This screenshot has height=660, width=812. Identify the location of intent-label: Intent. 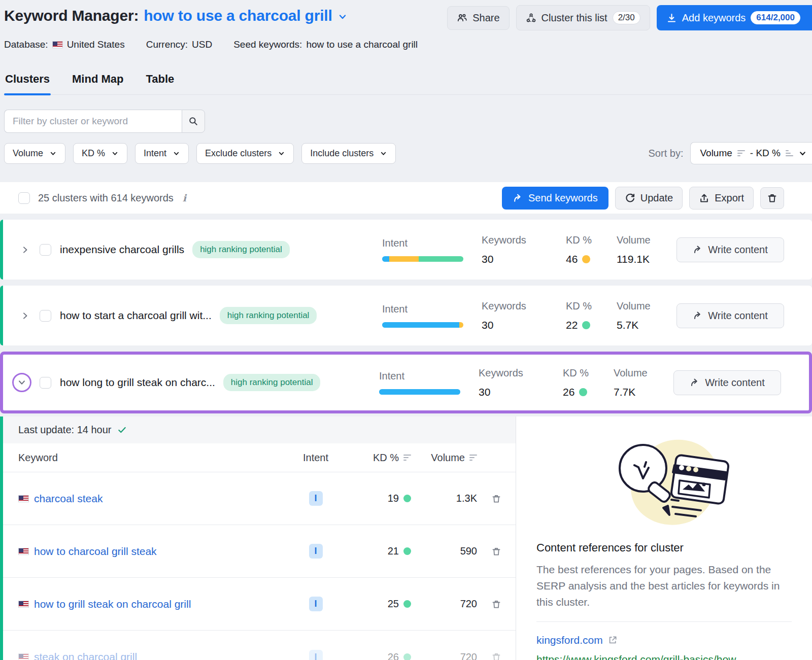
(432, 309).